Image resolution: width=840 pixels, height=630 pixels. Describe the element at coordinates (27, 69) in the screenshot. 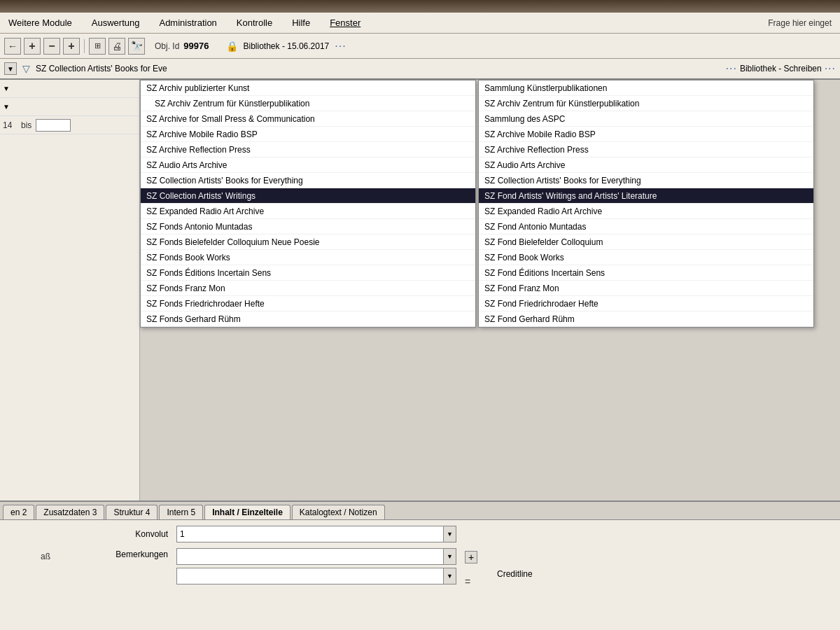

I see `filter-icon: ▽` at that location.